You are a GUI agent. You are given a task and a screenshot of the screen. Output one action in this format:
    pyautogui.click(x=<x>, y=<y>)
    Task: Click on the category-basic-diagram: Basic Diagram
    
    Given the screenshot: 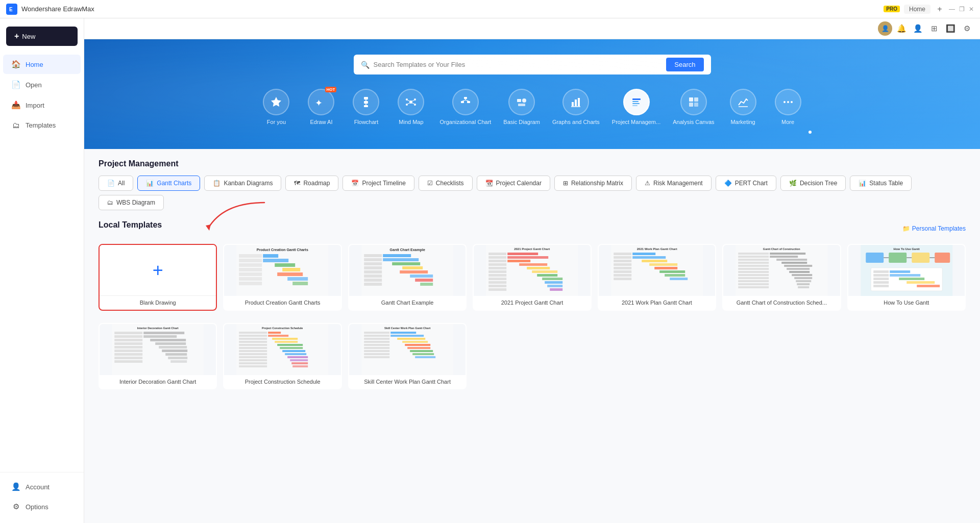 What is the action you would take?
    pyautogui.click(x=522, y=107)
    